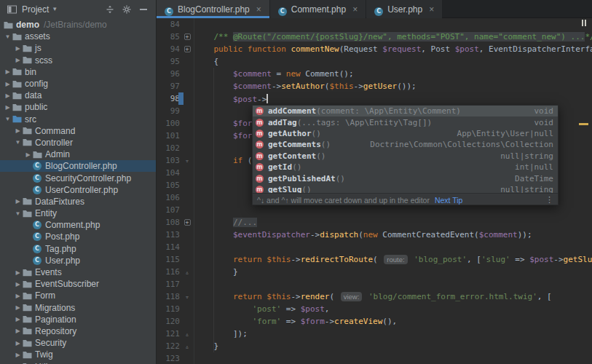 This screenshot has height=364, width=592. Describe the element at coordinates (374, 272) in the screenshot. I see `code-line-116: 116▵}` at that location.